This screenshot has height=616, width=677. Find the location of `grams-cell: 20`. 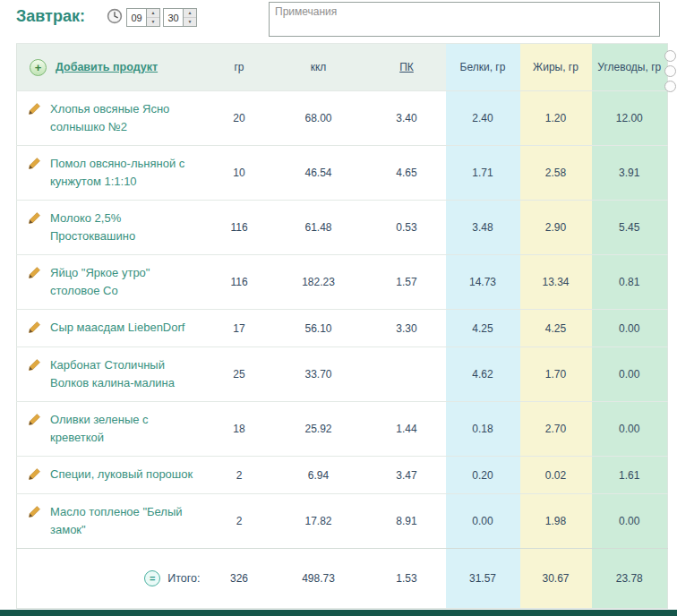

grams-cell: 20 is located at coordinates (240, 118).